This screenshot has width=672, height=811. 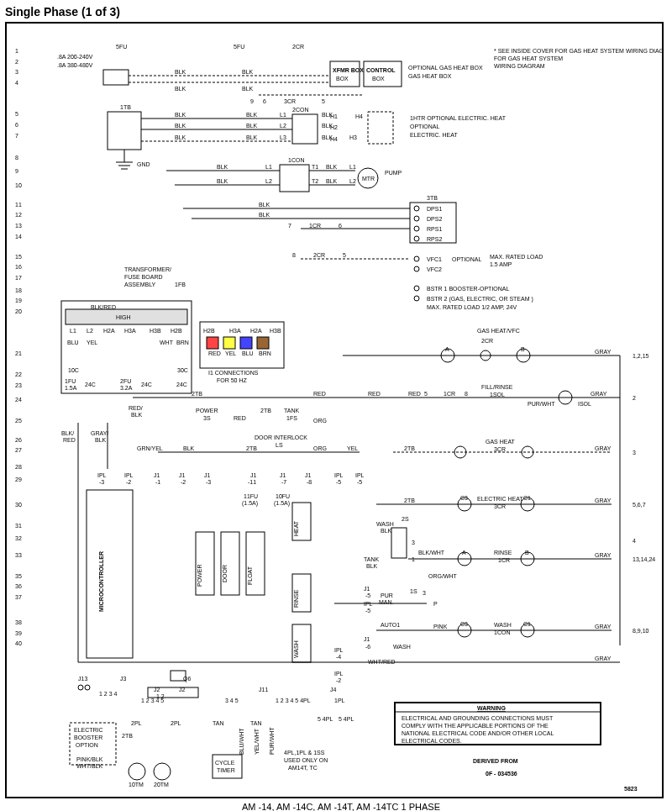 What do you see at coordinates (148, 269) in the screenshot?
I see `svg-text: TRANSFORMER/` at bounding box center [148, 269].